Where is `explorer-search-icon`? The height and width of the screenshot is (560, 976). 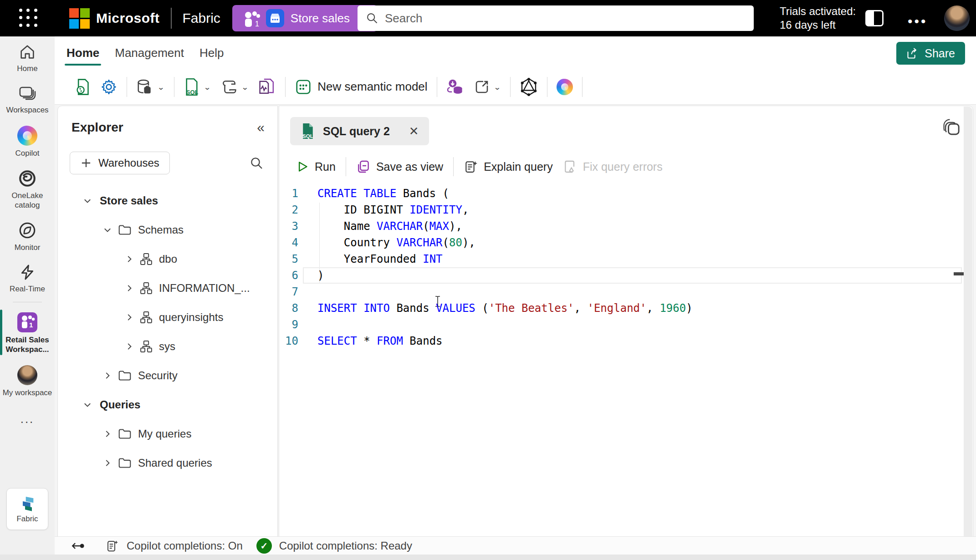 explorer-search-icon is located at coordinates (256, 163).